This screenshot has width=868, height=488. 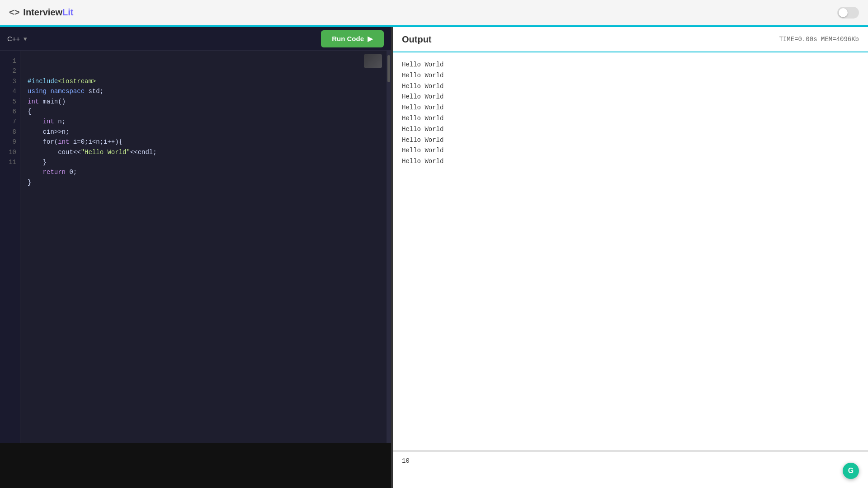 I want to click on chevron-down-icon: ▾, so click(x=25, y=39).